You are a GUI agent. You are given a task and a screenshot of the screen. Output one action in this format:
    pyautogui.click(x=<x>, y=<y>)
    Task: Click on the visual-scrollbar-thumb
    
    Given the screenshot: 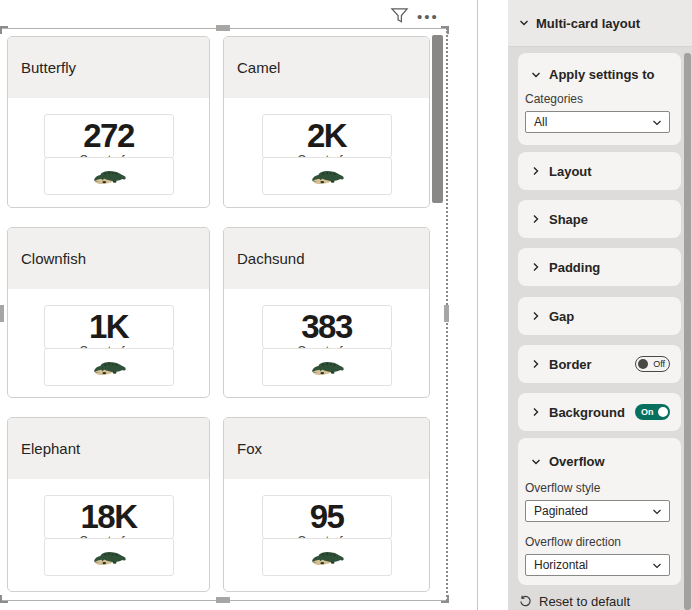 What is the action you would take?
    pyautogui.click(x=438, y=119)
    